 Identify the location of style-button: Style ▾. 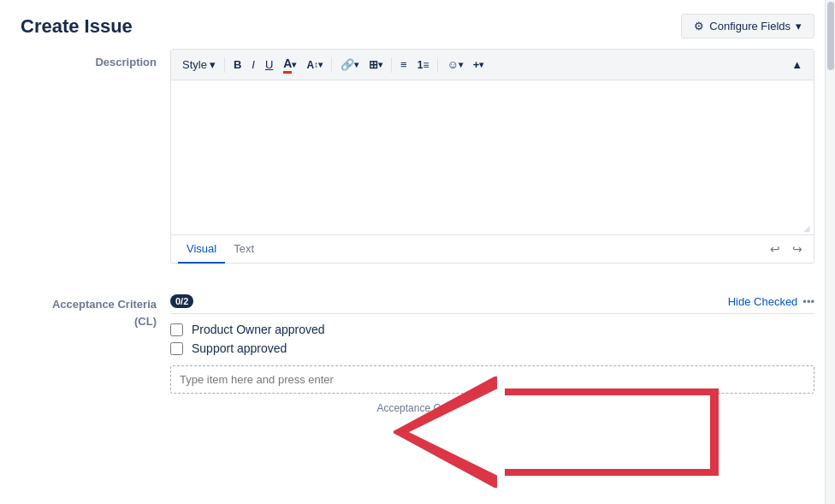
(198, 65).